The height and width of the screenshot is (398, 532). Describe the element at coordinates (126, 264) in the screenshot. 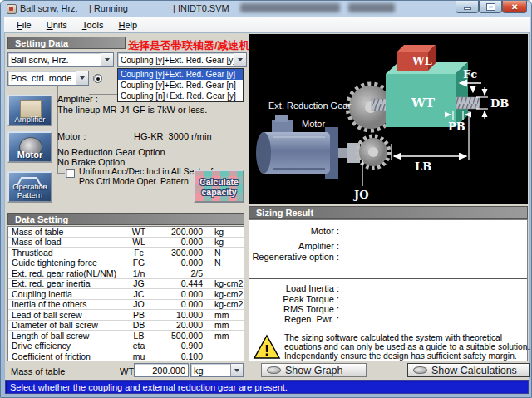

I see `table-row: Guide tightening forceFG0.000N` at that location.